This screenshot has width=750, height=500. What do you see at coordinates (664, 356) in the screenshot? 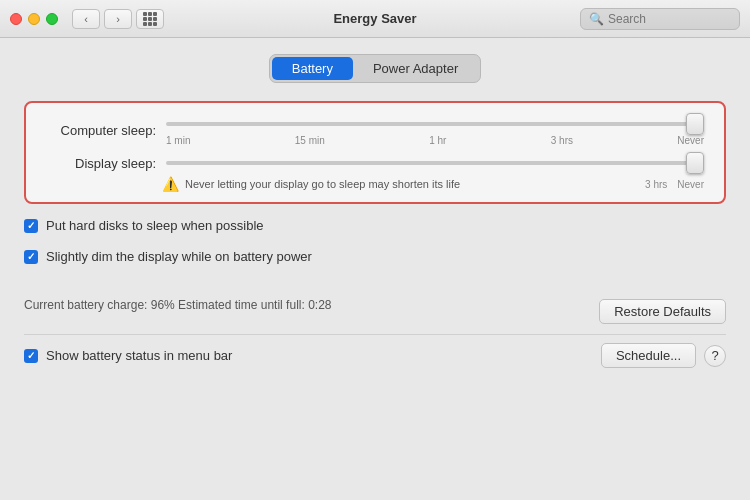
I see `bottom-right: Schedule... ?` at bounding box center [664, 356].